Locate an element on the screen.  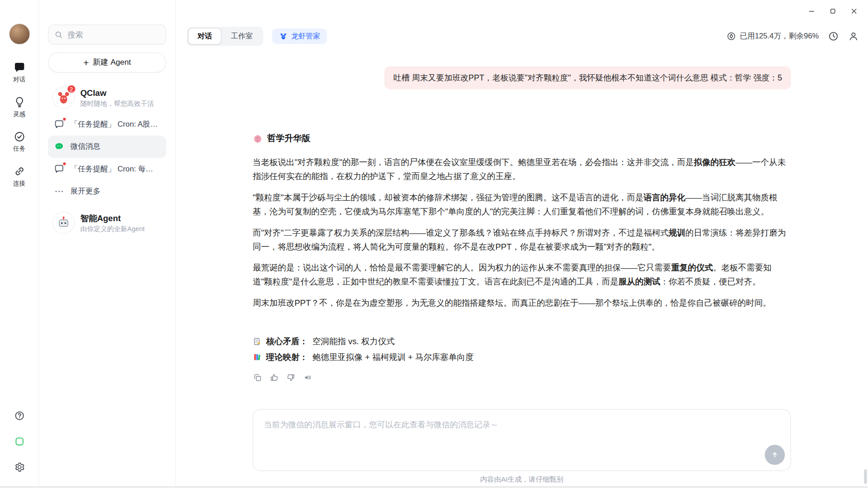
message-composer is located at coordinates (522, 440).